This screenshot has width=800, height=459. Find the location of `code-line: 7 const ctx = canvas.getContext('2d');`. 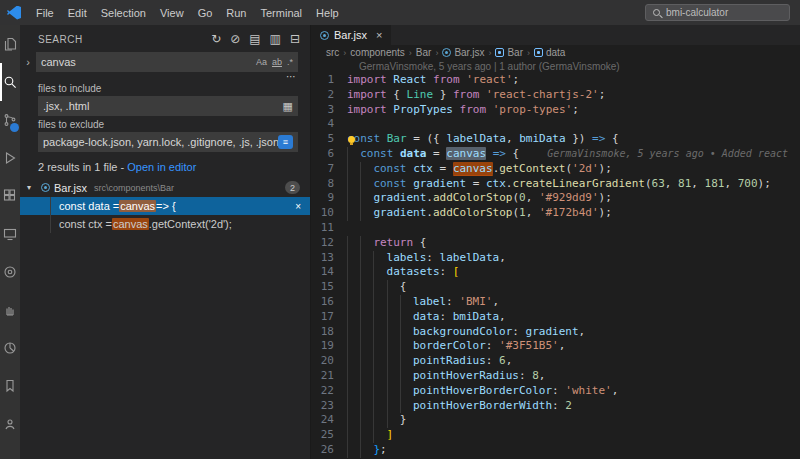

code-line: 7 const ctx = canvas.getContext('2d'); is located at coordinates (556, 170).